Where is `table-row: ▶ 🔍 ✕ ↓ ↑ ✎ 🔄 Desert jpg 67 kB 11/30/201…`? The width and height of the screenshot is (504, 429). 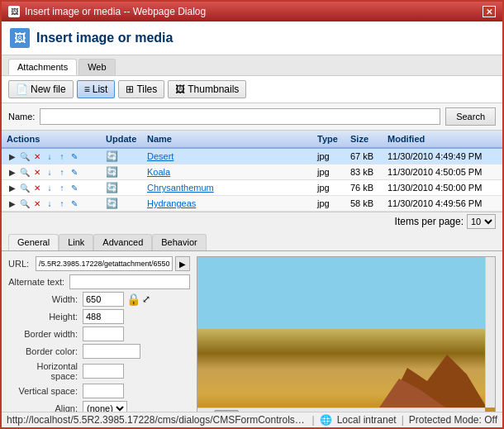 table-row: ▶ 🔍 ✕ ↓ ↑ ✎ 🔄 Desert jpg 67 kB 11/30/201… is located at coordinates (252, 157).